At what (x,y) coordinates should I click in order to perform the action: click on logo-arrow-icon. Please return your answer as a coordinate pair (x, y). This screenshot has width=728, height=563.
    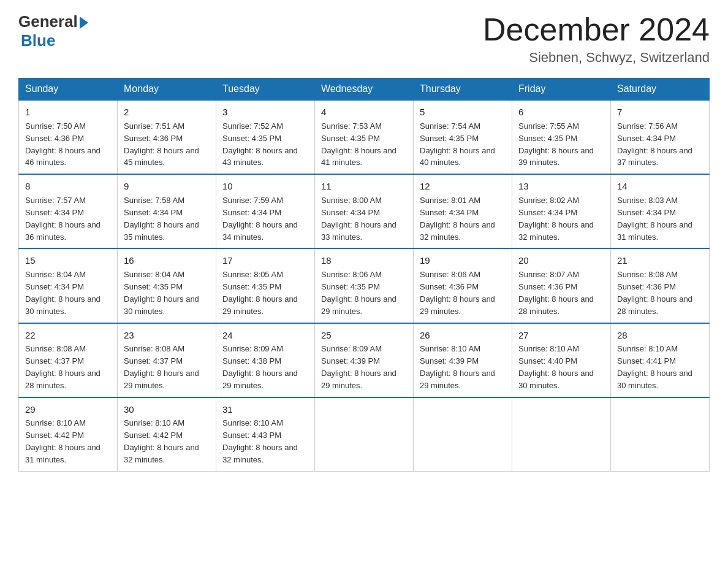
    Looking at the image, I should click on (84, 23).